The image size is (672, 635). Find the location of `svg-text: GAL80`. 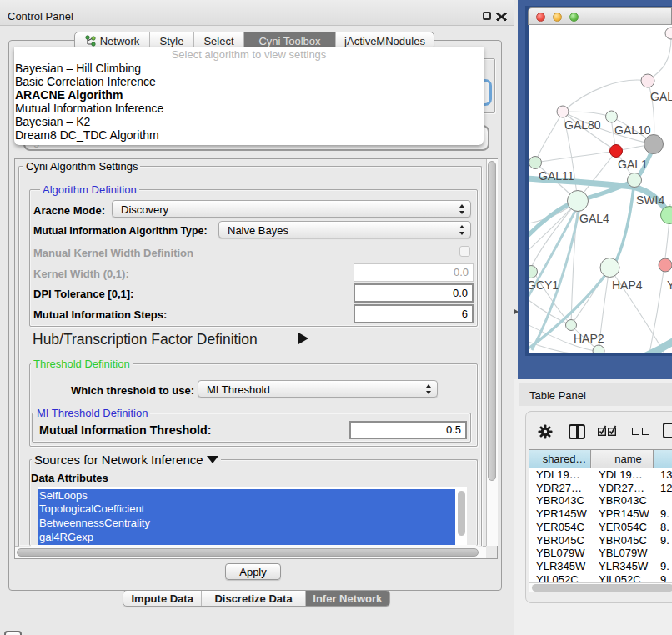

svg-text: GAL80 is located at coordinates (583, 125).